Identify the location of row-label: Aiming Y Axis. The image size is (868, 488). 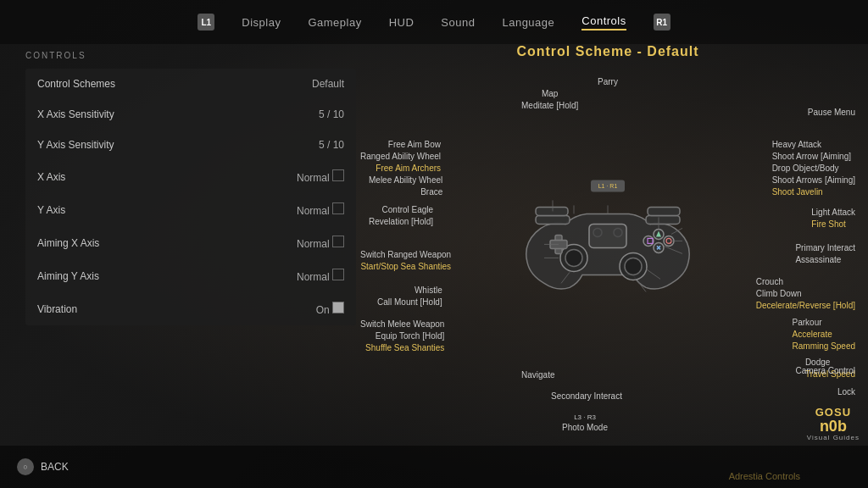
(122, 276).